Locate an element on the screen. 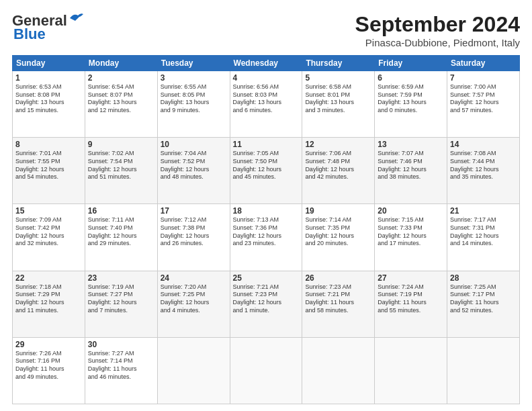 This screenshot has height=411, width=532. calendar-cell: 13Sunrise: 7:07 AM Sunset: 7:46 PM Dayli… is located at coordinates (411, 171).